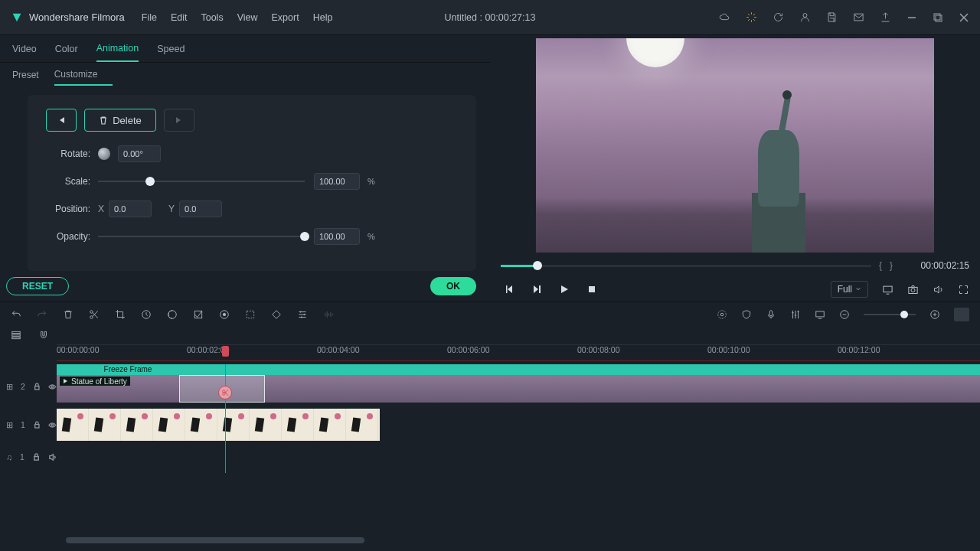 This screenshot has height=551, width=980. What do you see at coordinates (120, 315) in the screenshot?
I see `crop-icon` at bounding box center [120, 315].